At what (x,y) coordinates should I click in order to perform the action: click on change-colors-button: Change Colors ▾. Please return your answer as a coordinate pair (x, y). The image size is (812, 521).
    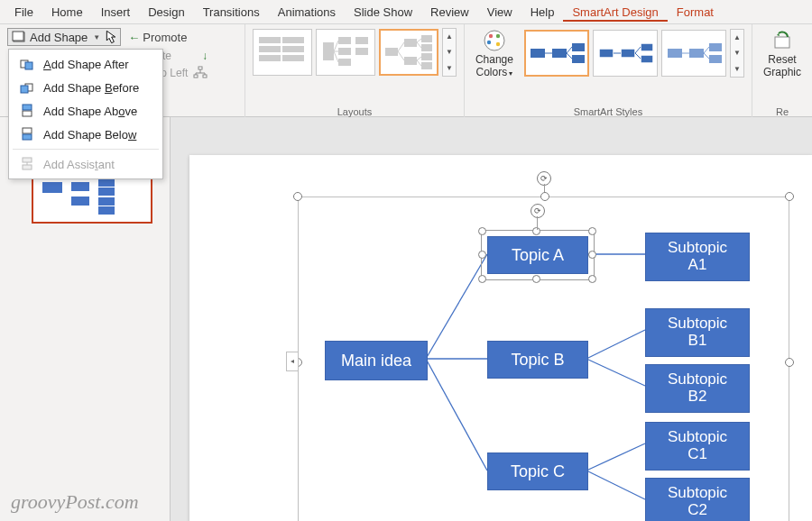
    Looking at the image, I should click on (494, 53).